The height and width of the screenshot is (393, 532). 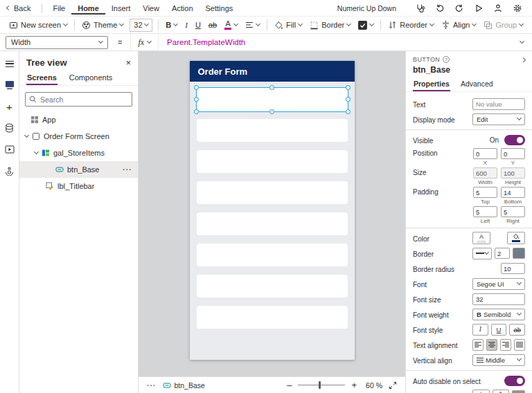 What do you see at coordinates (478, 345) in the screenshot?
I see `align-left-button` at bounding box center [478, 345].